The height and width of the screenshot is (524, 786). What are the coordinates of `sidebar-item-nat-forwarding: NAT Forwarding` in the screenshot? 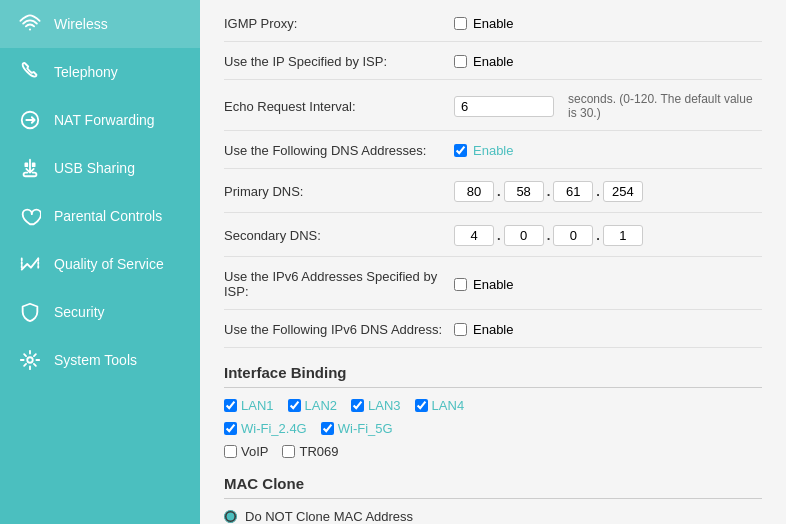 It's located at (100, 120).